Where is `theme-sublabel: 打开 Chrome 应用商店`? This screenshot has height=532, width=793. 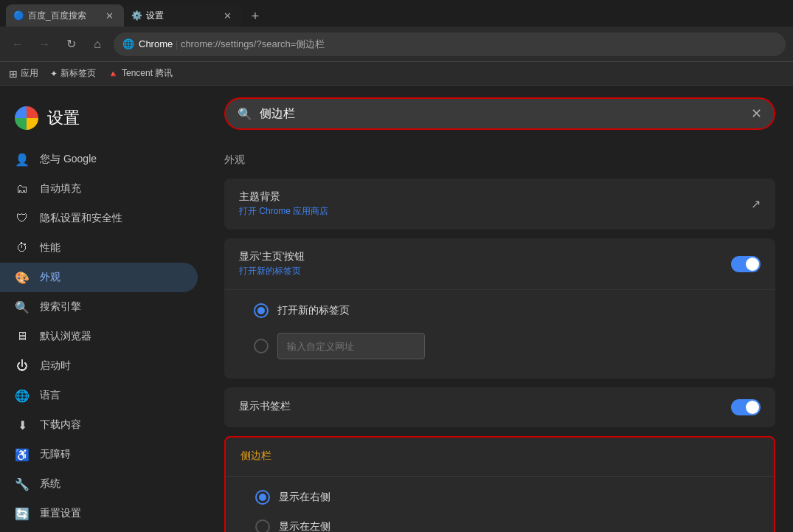
theme-sublabel: 打开 Chrome 应用商店 is located at coordinates (495, 211).